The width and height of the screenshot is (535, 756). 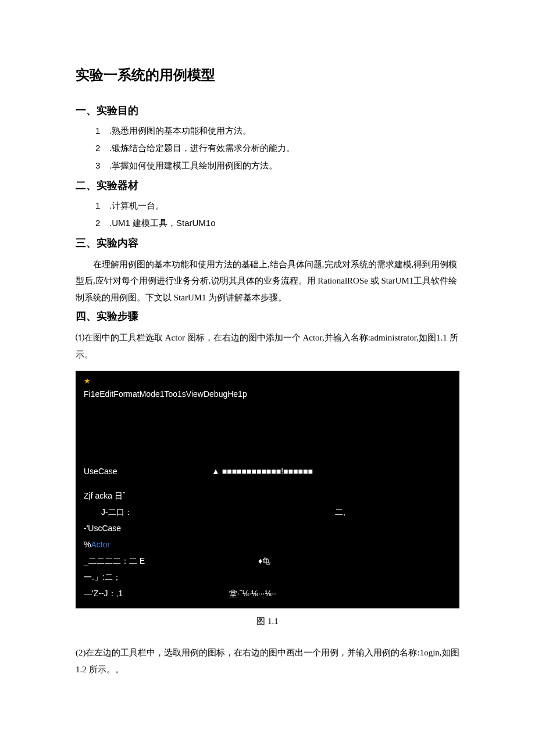 I want to click on item-text: .熟悉用例图的基本功能和使用方法。, so click(x=284, y=131).